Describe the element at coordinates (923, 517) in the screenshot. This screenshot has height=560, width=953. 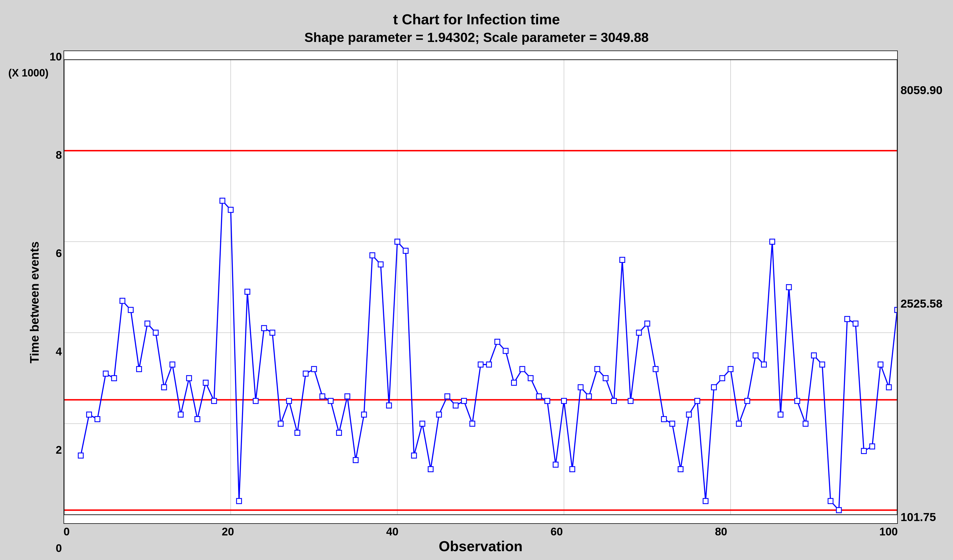
I see `lcl-label: 101.75` at that location.